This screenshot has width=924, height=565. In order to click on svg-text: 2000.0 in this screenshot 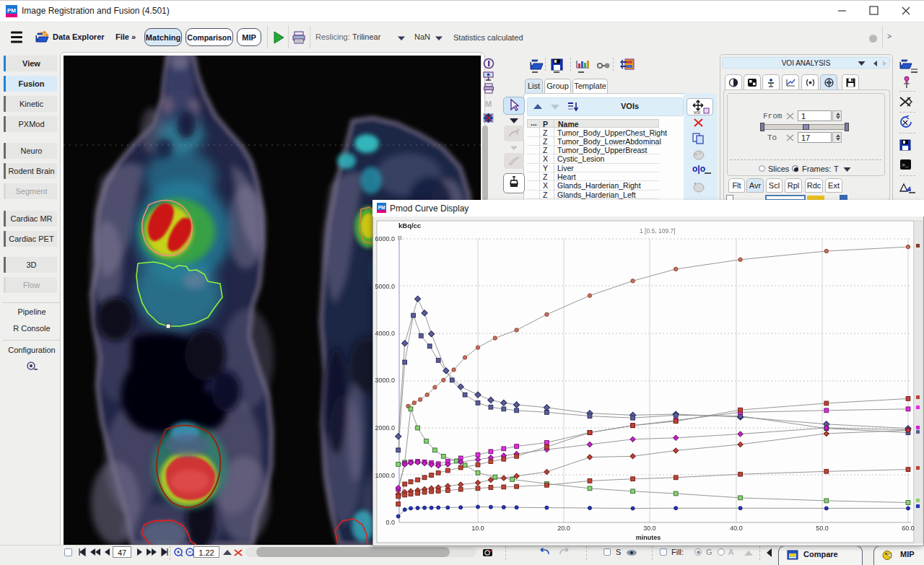, I will do `click(385, 428)`.